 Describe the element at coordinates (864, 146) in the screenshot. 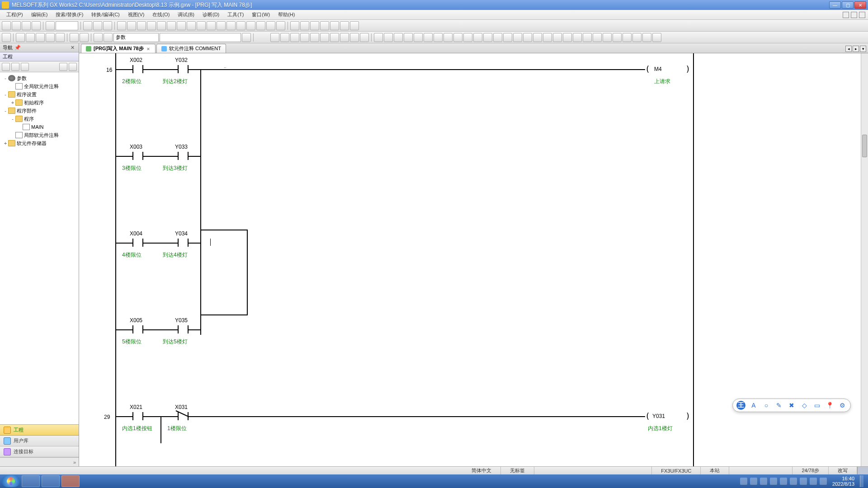

I see `scrollbar-thumb` at that location.